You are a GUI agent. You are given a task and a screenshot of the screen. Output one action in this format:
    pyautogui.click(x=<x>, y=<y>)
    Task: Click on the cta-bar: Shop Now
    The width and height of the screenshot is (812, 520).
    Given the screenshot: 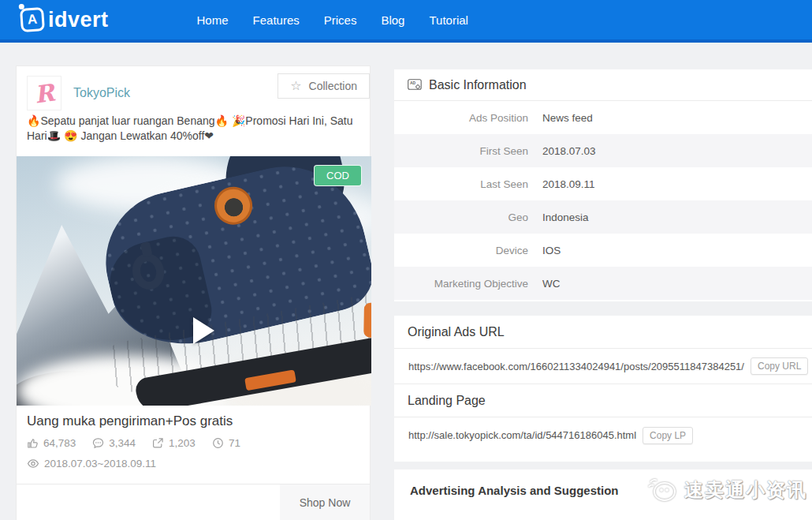 What is the action you would take?
    pyautogui.click(x=193, y=502)
    